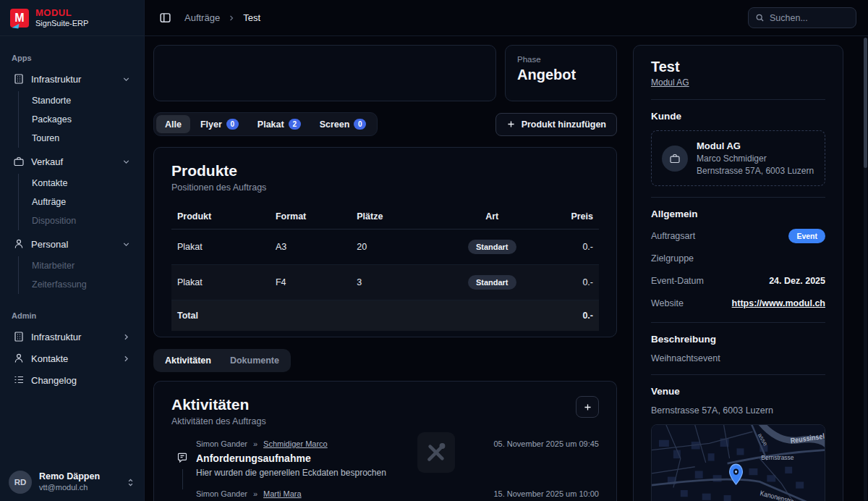 This screenshot has height=501, width=868. What do you see at coordinates (221, 248) in the screenshot?
I see `cell-produkt: Plakat` at bounding box center [221, 248].